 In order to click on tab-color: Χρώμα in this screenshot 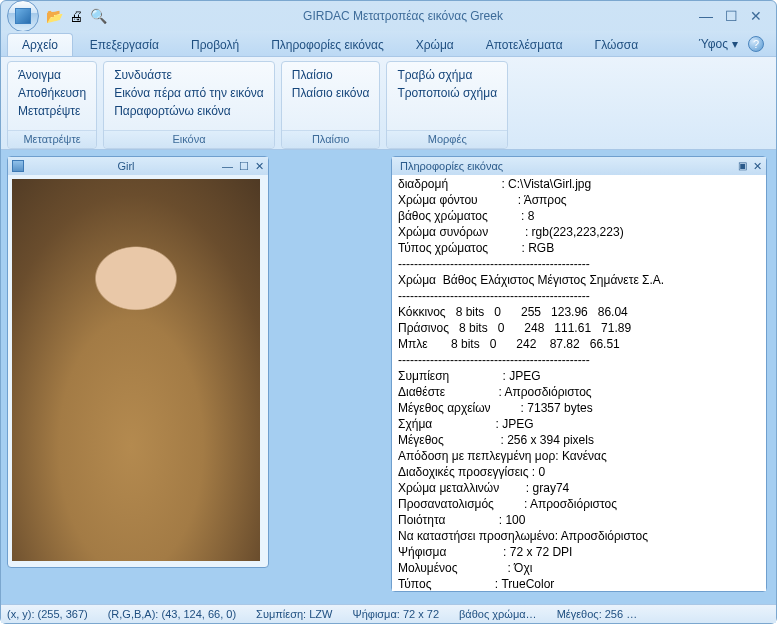, I will do `click(435, 44)`.